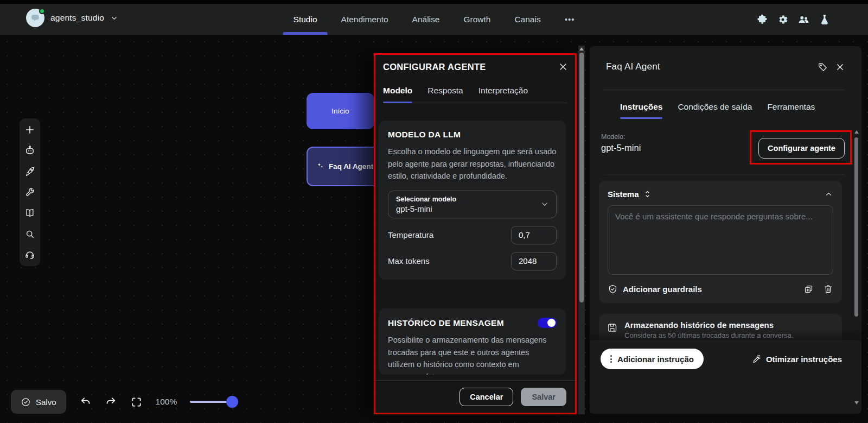 Image resolution: width=868 pixels, height=423 pixels. What do you see at coordinates (652, 359) in the screenshot?
I see `add-instruction-button: Adicionar instrução` at bounding box center [652, 359].